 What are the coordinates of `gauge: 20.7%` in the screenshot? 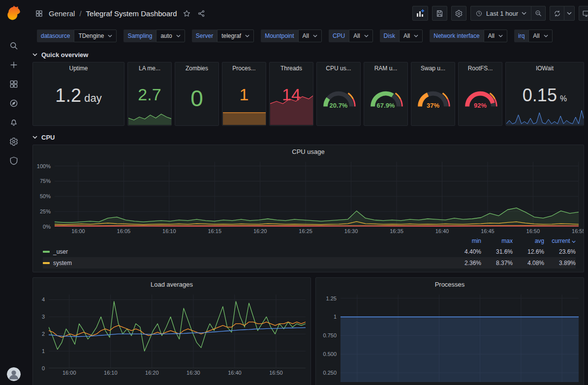 It's located at (339, 94).